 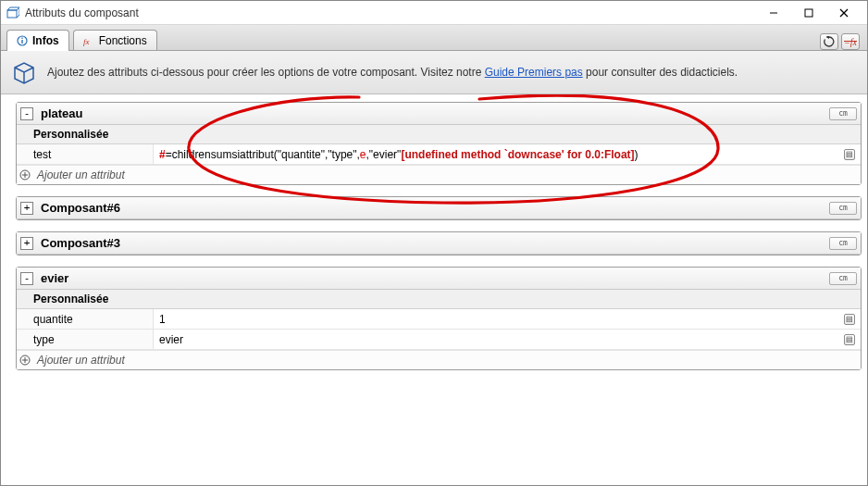 I want to click on fx-toggle-button: =fx, so click(x=850, y=42).